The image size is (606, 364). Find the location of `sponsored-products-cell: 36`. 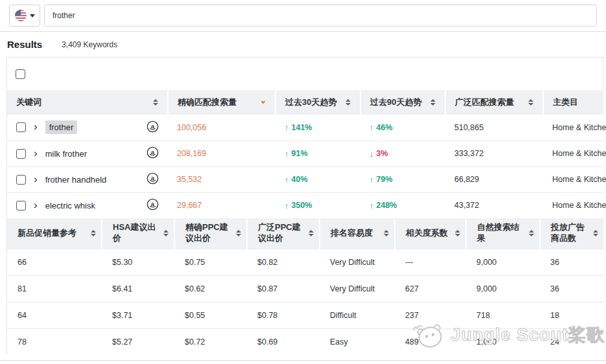

sponsored-products-cell: 36 is located at coordinates (572, 262).